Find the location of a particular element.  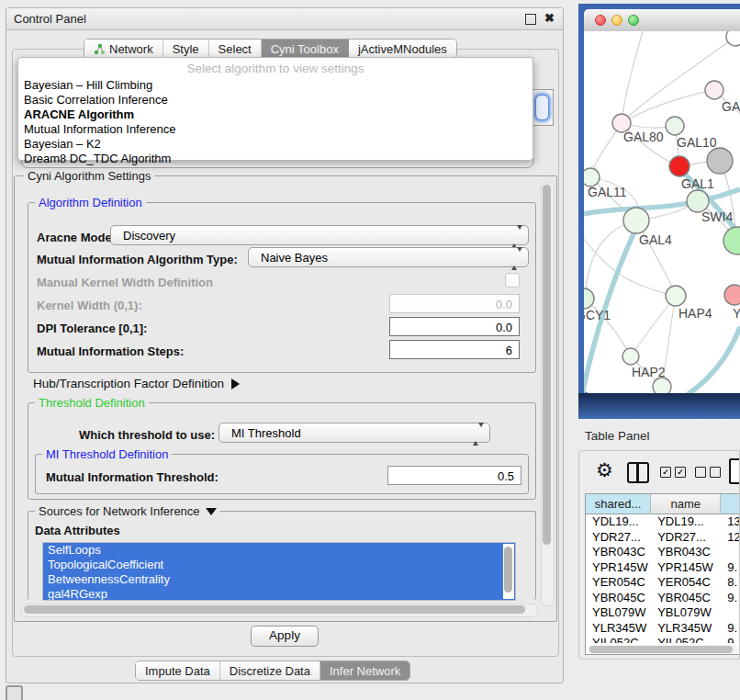

attribute-list-item: BetweennessCentrality is located at coordinates (279, 580).